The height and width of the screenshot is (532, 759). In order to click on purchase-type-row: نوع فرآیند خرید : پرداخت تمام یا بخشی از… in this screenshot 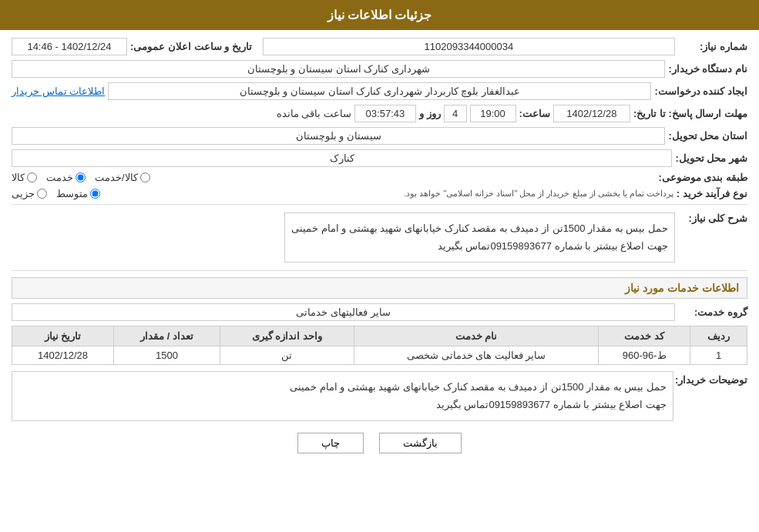, I will do `click(379, 194)`.